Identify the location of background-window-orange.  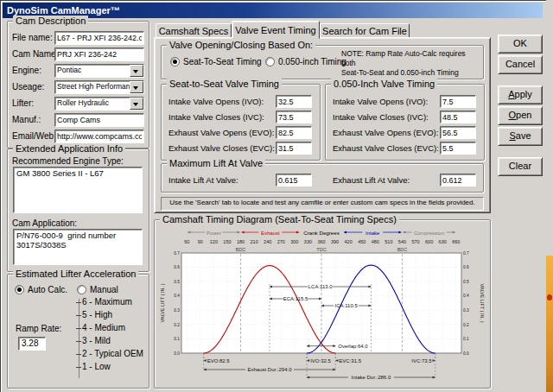
(550, 324).